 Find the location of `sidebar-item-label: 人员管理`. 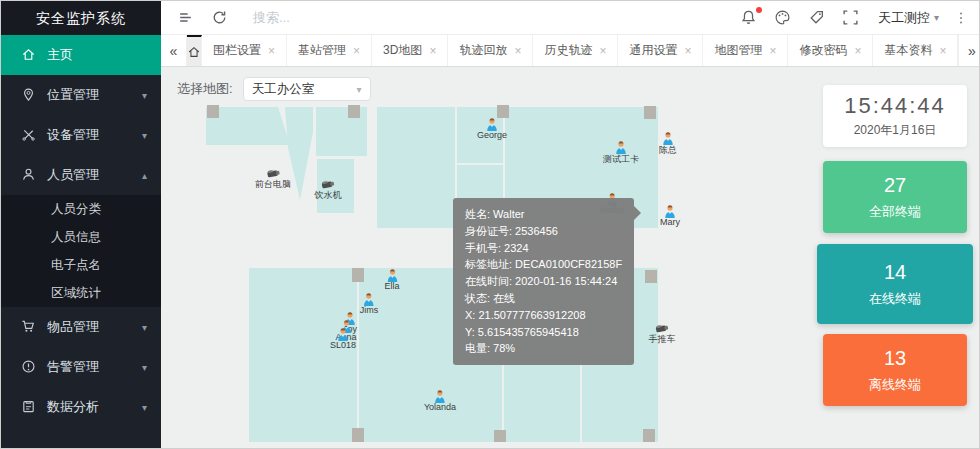

sidebar-item-label: 人员管理 is located at coordinates (73, 175).